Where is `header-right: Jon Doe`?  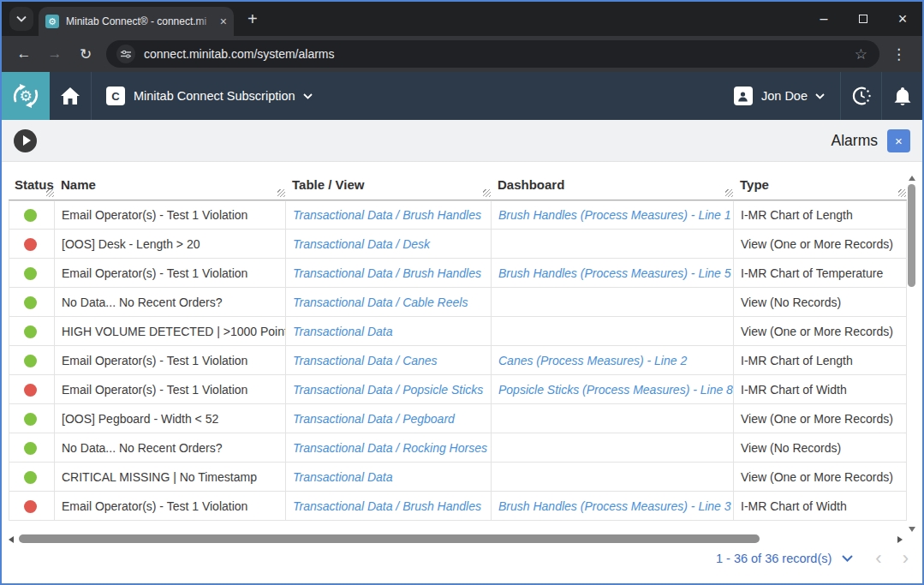
header-right: Jon Doe is located at coordinates (822, 96).